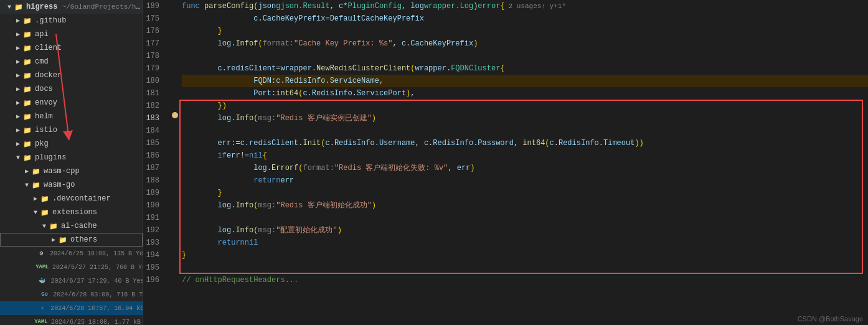  I want to click on code-line-177: log.Infof( format: "Cache Key Prefix: %s…, so click(525, 44).